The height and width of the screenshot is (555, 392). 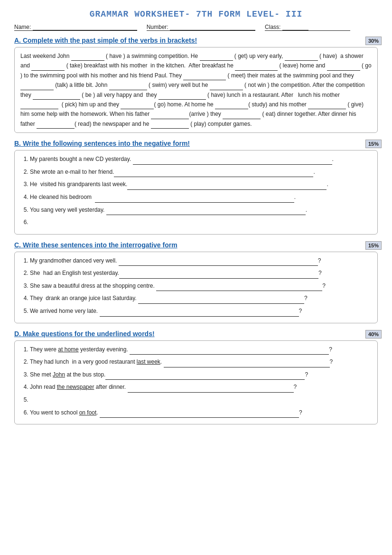 I want to click on list-item: You went to school on foot. ?, so click(x=201, y=413).